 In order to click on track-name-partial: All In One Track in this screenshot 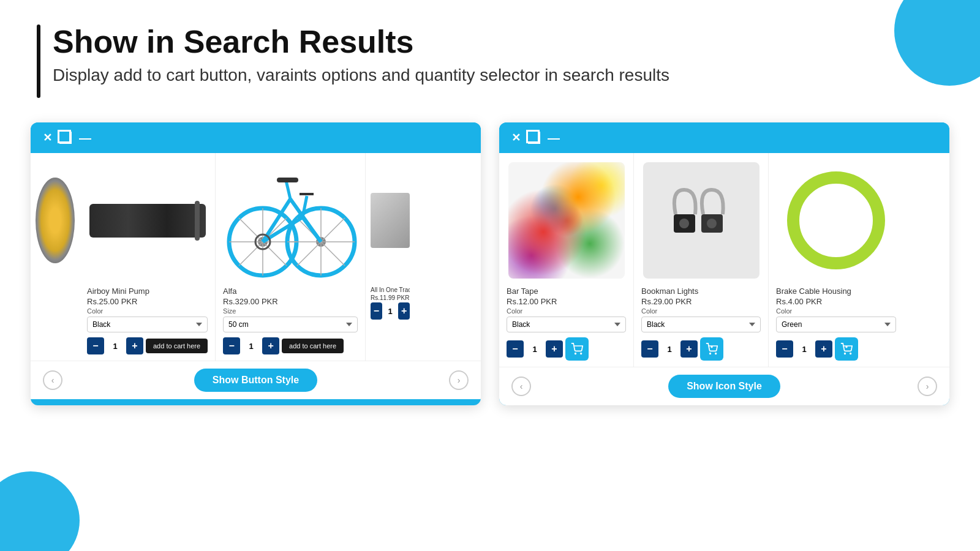, I will do `click(390, 290)`.